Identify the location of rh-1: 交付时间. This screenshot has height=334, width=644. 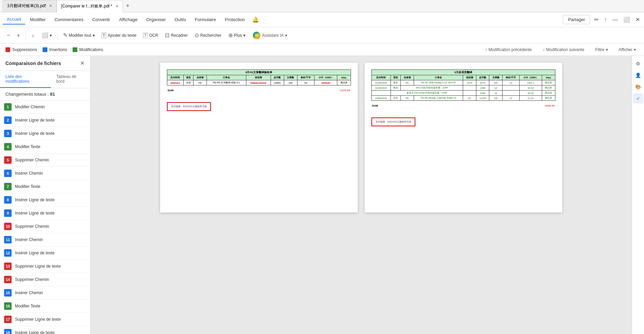
(381, 78).